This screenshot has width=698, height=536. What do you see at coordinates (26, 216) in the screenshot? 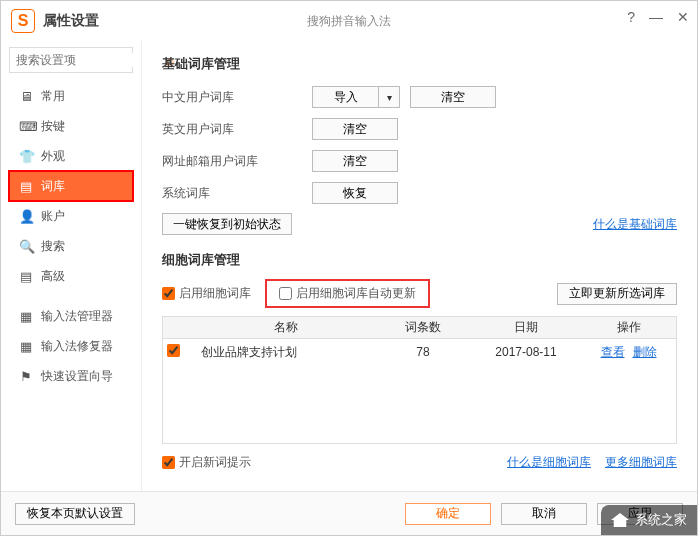
I see `user-icon: 👤` at bounding box center [26, 216].